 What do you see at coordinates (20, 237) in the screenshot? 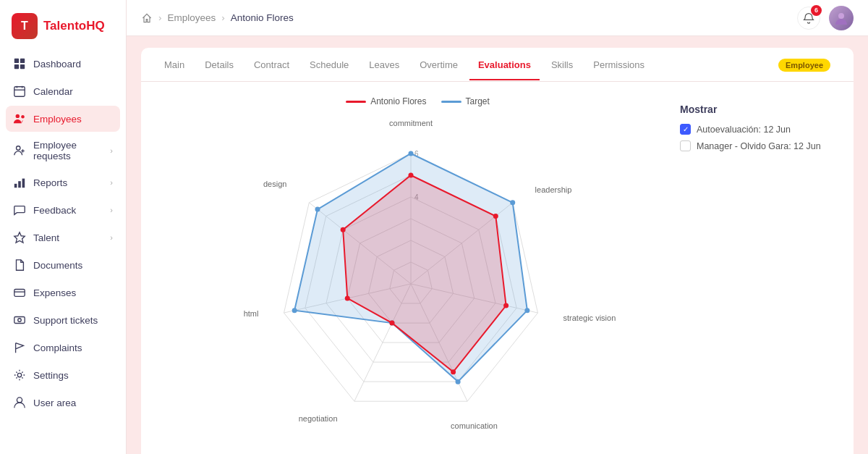
I see `star-icon` at bounding box center [20, 237].